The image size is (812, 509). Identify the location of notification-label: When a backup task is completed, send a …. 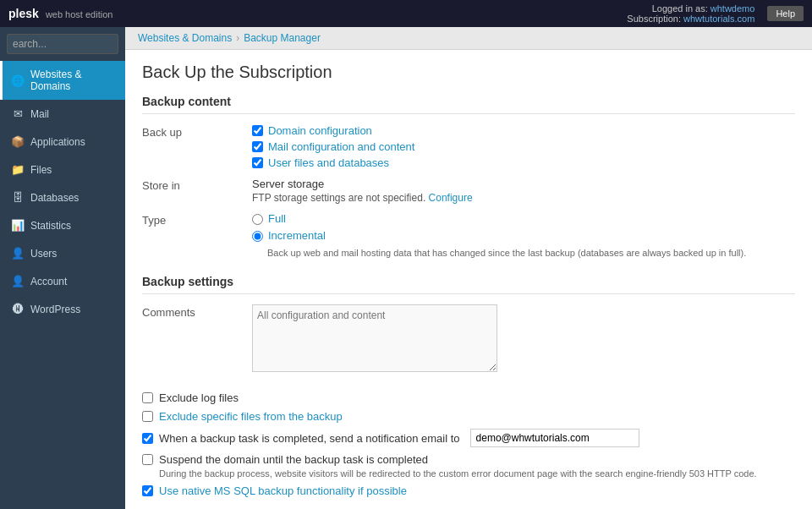
(310, 438).